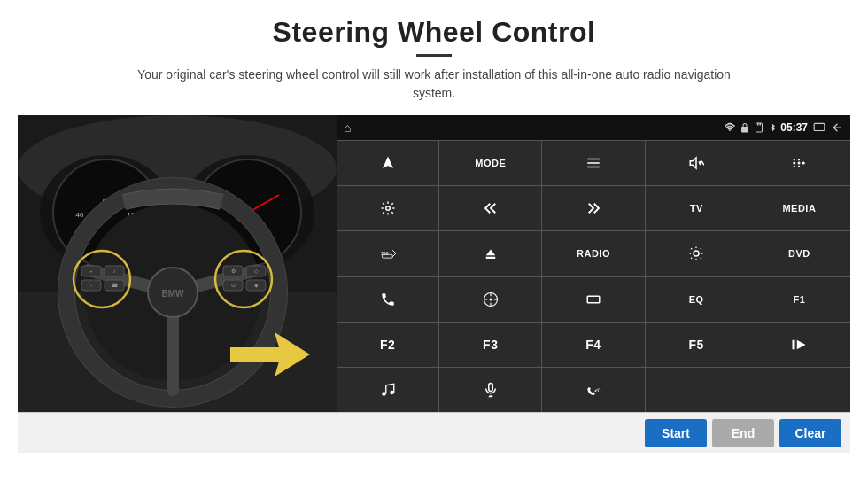 The image size is (868, 482). Describe the element at coordinates (491, 345) in the screenshot. I see `btn-f3: F3` at that location.